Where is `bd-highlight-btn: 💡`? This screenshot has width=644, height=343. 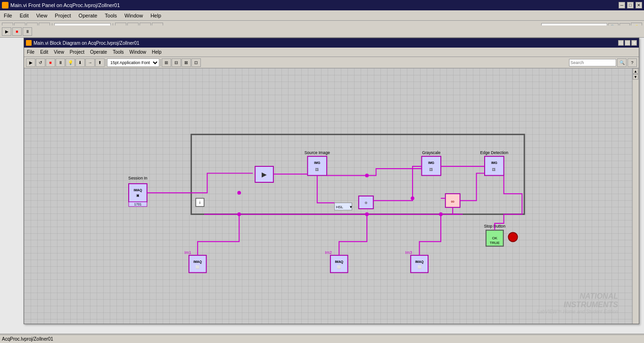
bd-highlight-btn: 💡 is located at coordinates (70, 63).